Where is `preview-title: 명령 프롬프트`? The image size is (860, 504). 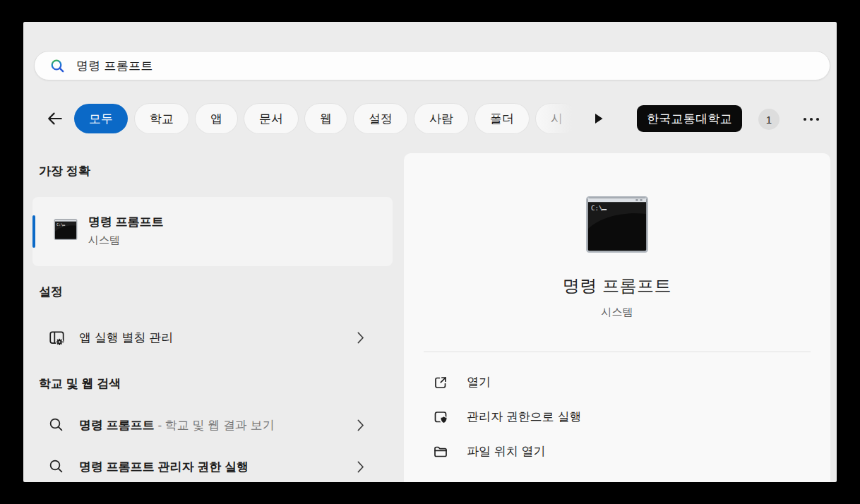 preview-title: 명령 프롬프트 is located at coordinates (617, 286).